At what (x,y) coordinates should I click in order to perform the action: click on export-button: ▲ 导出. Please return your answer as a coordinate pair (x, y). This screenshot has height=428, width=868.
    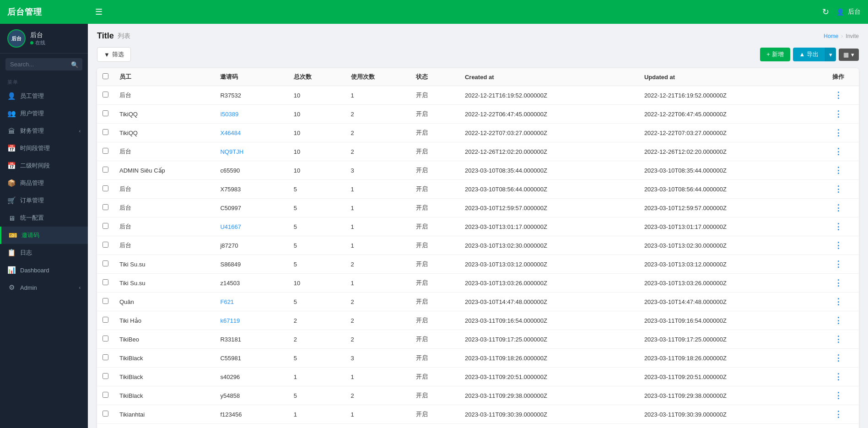
    Looking at the image, I should click on (809, 54).